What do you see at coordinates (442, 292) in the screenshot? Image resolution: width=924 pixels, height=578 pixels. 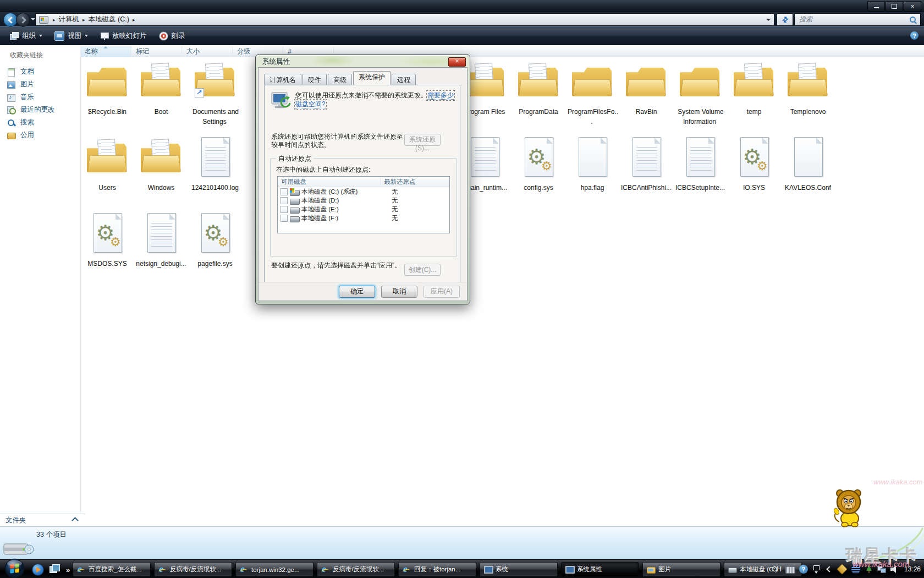 I see `apply-button: 应用(A)` at bounding box center [442, 292].